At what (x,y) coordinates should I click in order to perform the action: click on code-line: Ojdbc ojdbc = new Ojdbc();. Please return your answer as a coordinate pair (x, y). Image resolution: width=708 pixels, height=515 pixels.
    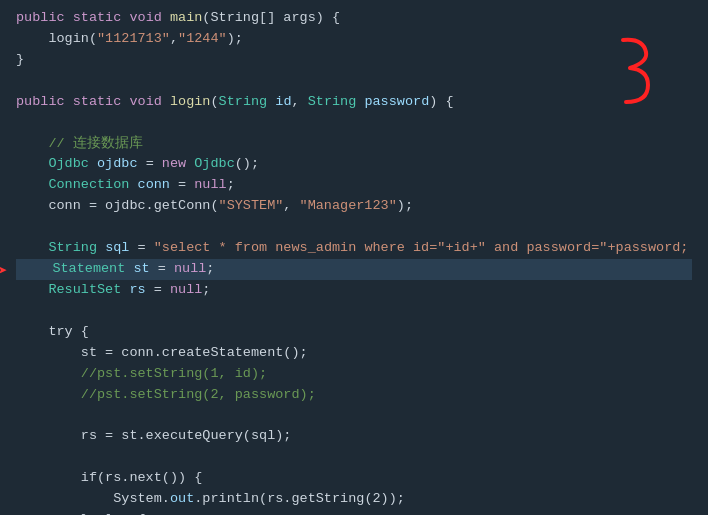
    Looking at the image, I should click on (354, 164).